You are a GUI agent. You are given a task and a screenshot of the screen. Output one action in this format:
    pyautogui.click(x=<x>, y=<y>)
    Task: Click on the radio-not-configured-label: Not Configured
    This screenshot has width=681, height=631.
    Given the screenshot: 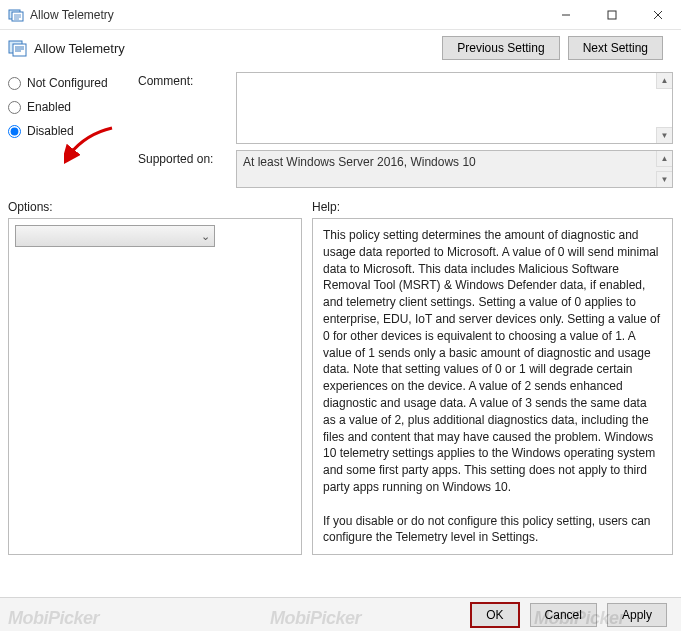 What is the action you would take?
    pyautogui.click(x=68, y=83)
    